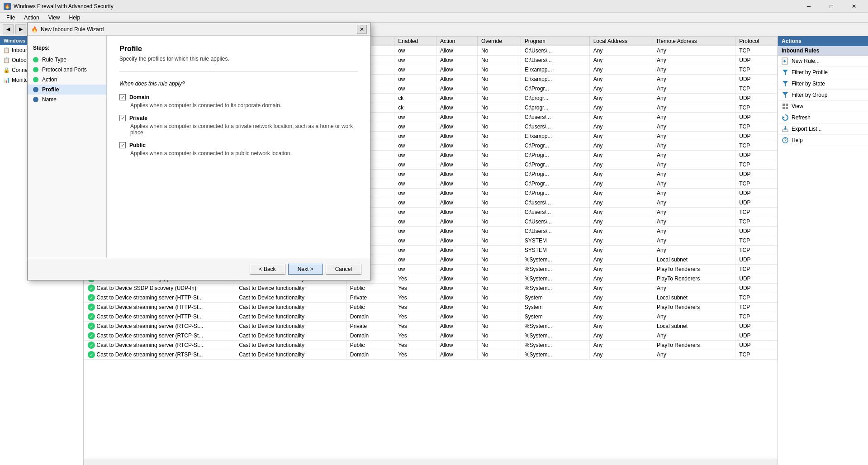 The image size is (868, 465). What do you see at coordinates (32, 18) in the screenshot?
I see `menu-action: Action` at bounding box center [32, 18].